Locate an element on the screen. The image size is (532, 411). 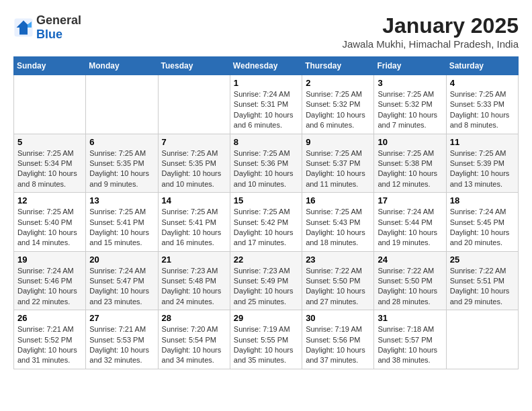
day-number: 24 is located at coordinates (410, 259).